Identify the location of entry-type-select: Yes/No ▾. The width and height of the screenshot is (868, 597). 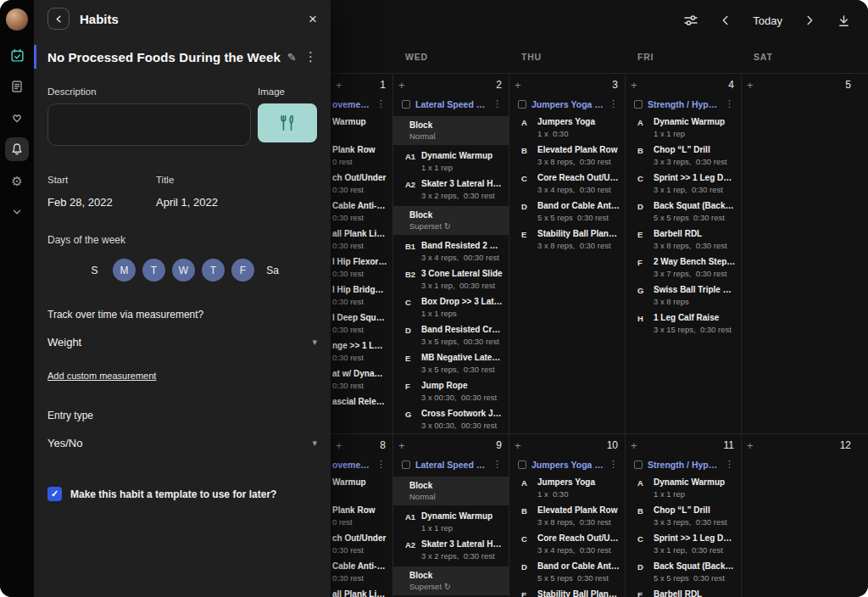
(182, 443).